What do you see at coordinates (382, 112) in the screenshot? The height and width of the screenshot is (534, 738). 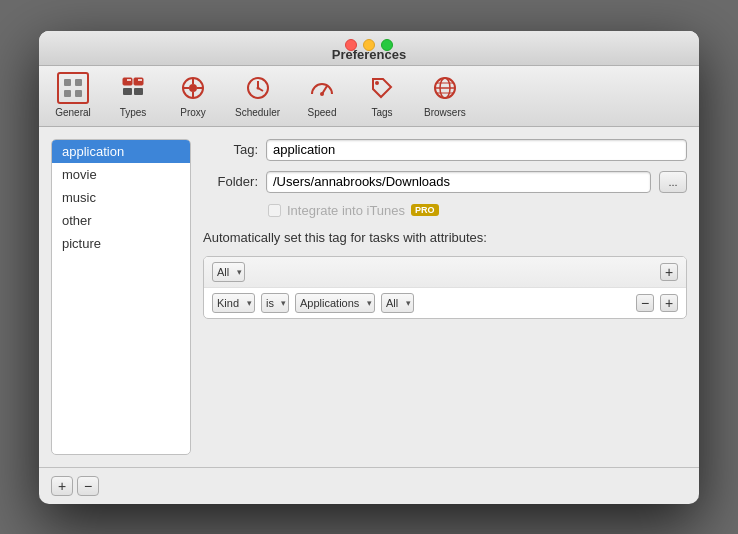 I see `toolbar-label-tags: Tags` at bounding box center [382, 112].